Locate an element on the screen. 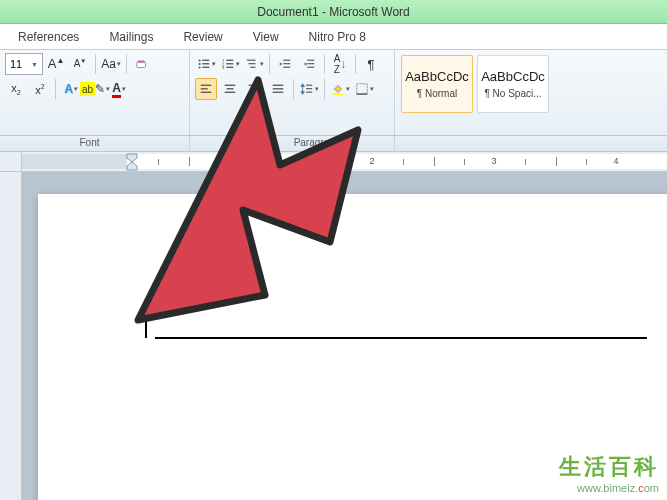 The height and width of the screenshot is (500, 667). eraser-icon is located at coordinates (142, 64).